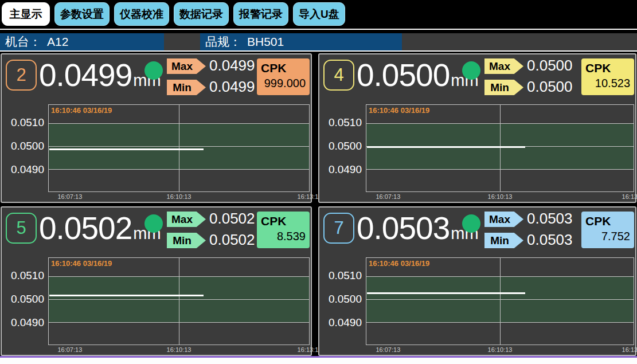 The width and height of the screenshot is (637, 364). What do you see at coordinates (21, 75) in the screenshot?
I see `channel-number-badge: 2` at bounding box center [21, 75].